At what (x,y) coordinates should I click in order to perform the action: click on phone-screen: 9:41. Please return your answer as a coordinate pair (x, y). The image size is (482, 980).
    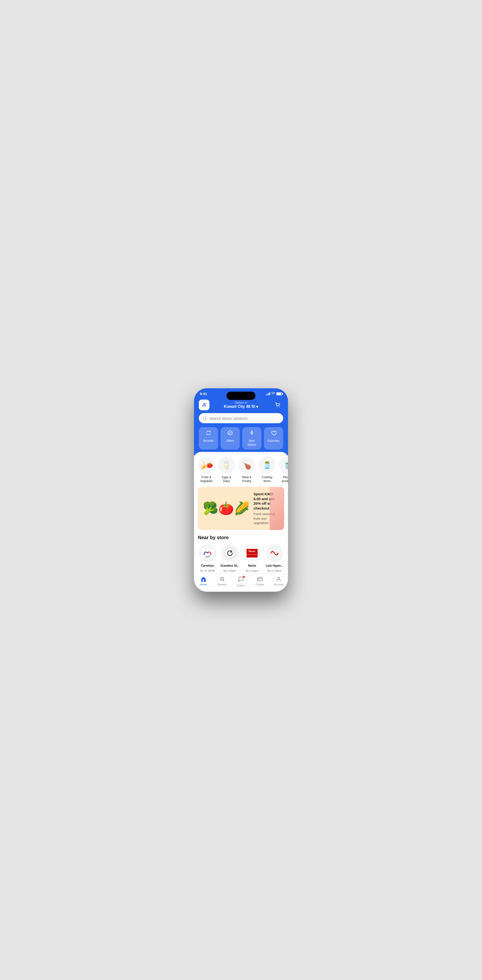
    Looking at the image, I should click on (241, 490).